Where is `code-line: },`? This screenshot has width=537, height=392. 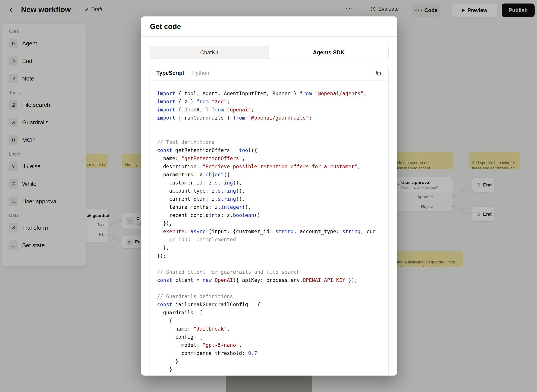
code-line: }, is located at coordinates (273, 248).